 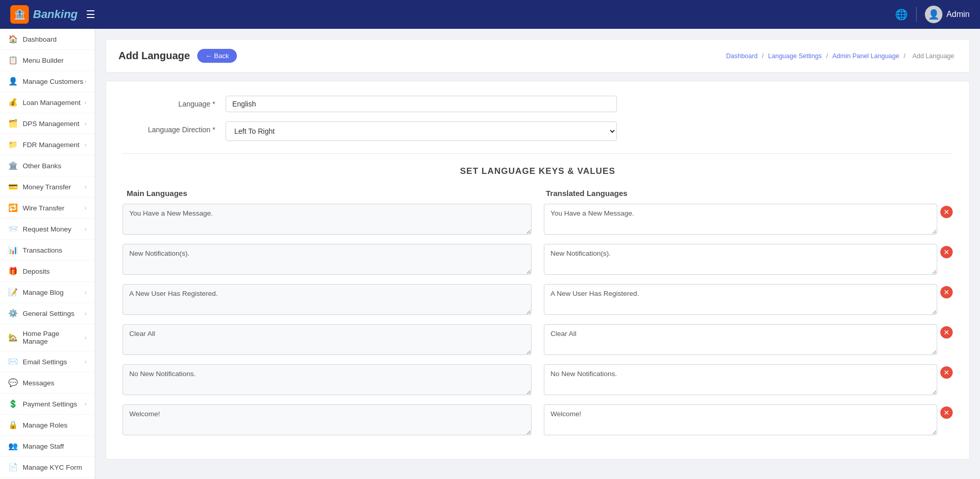 I want to click on sidebar-item-dps-management: 🗂️ DPS Management ›, so click(x=47, y=123).